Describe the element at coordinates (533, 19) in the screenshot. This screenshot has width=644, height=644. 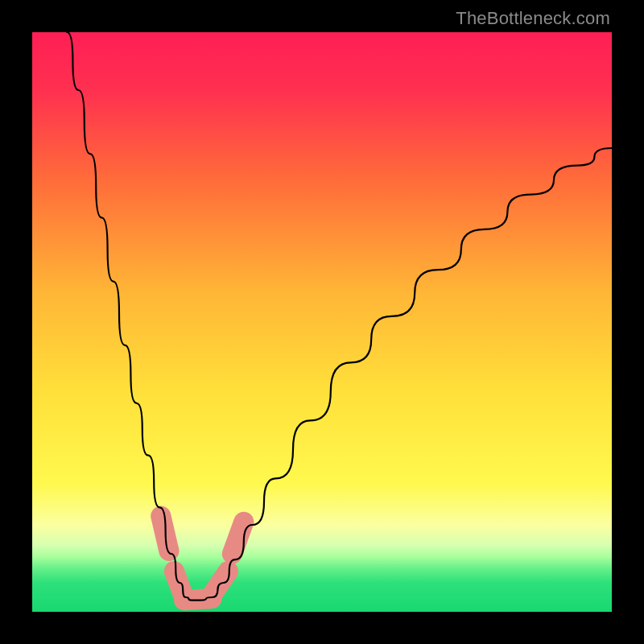
I see `watermark-text: TheBottleneck.com` at that location.